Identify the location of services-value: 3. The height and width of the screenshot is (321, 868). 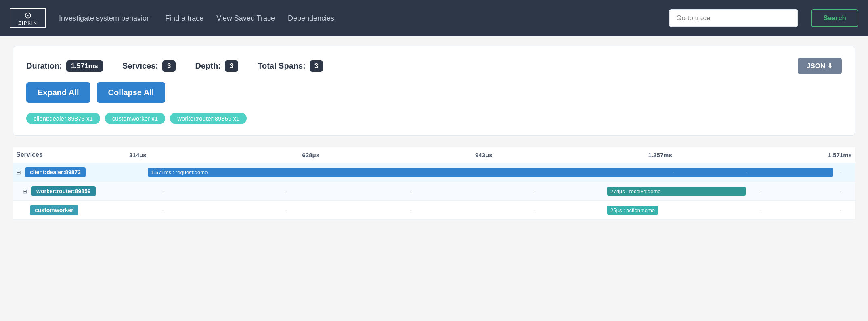
(169, 66).